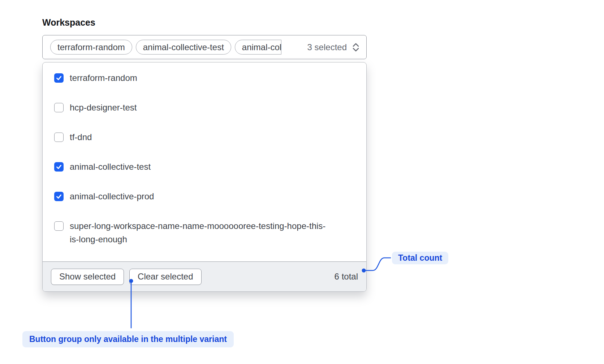 This screenshot has width=604, height=364. I want to click on option-label: super-long-workspace-name-name-moooooore…, so click(200, 233).